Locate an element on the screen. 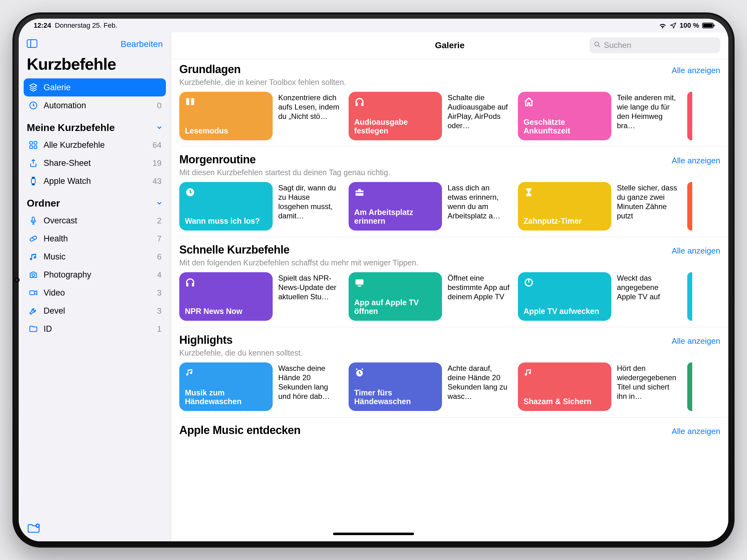 This screenshot has height=560, width=747. shortcut-description: Spielt das NPR-News-Update der aktuellen… is located at coordinates (309, 287).